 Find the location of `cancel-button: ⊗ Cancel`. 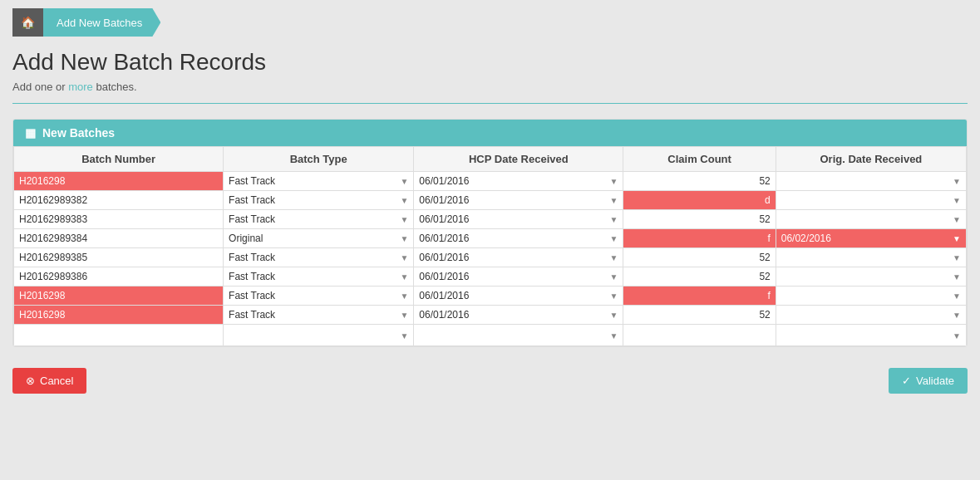

cancel-button: ⊗ Cancel is located at coordinates (50, 380).